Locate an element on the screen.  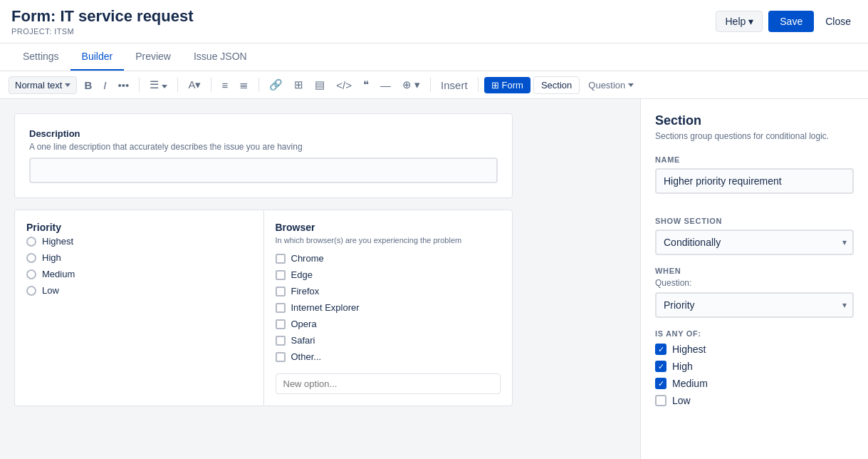
text-style-select: Normal text is located at coordinates (43, 86).